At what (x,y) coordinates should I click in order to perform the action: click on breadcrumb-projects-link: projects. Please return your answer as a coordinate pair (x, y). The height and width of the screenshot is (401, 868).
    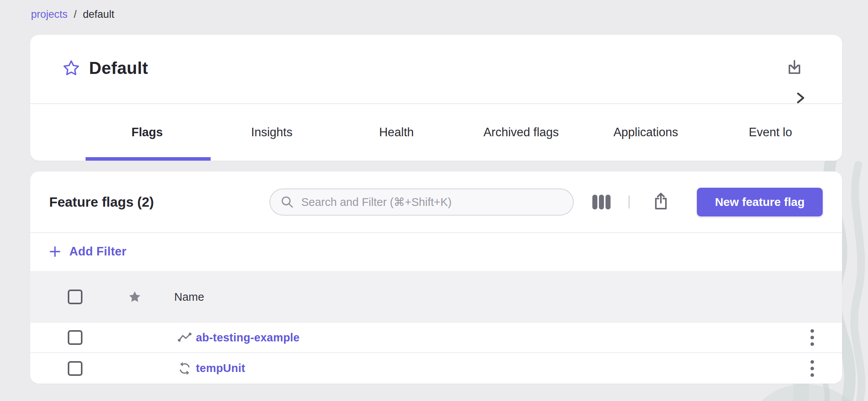
    Looking at the image, I should click on (50, 15).